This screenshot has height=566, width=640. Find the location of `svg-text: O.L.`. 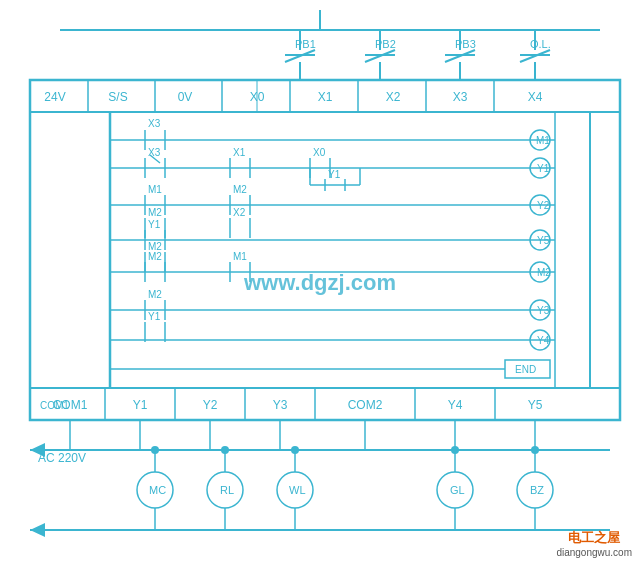

svg-text: O.L. is located at coordinates (540, 44).